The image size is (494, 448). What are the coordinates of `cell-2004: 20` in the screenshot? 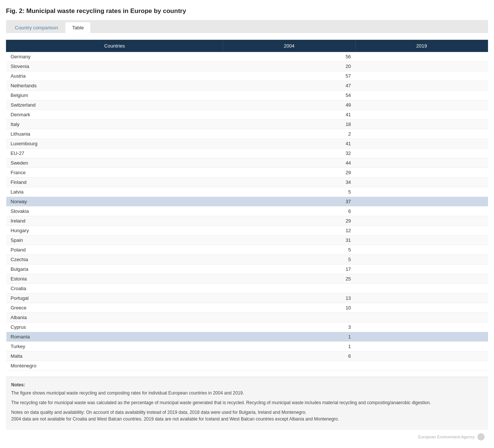 It's located at (289, 66).